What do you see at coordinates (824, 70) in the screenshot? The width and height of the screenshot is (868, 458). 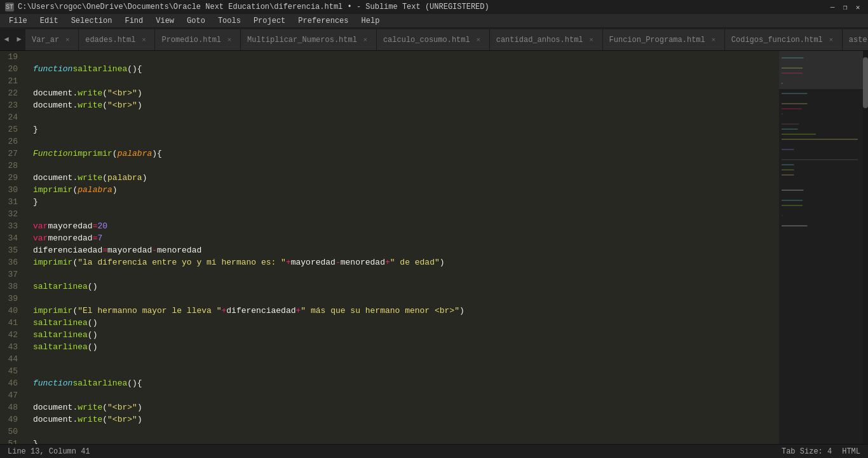 I see `minimap-viewport` at bounding box center [824, 70].